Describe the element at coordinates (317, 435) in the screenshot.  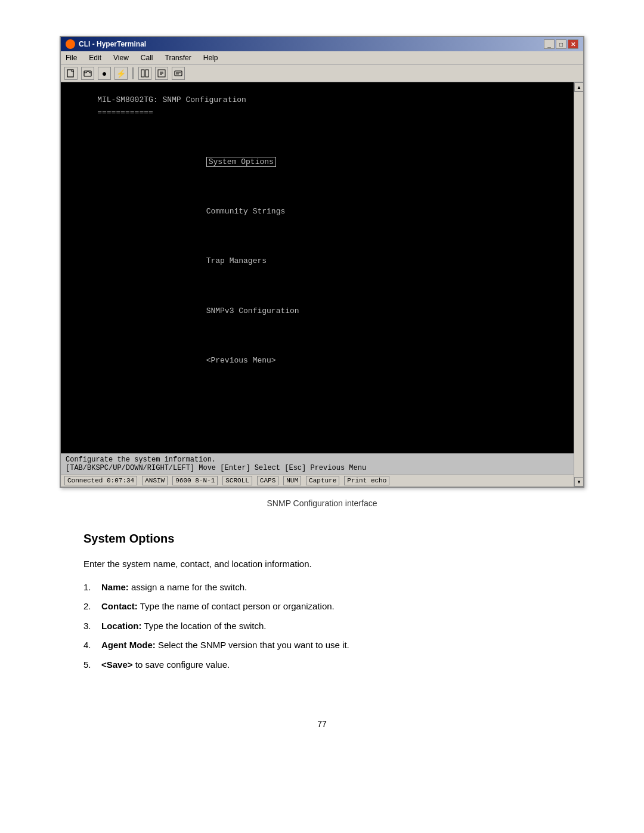
I see `terminal-blank11` at that location.